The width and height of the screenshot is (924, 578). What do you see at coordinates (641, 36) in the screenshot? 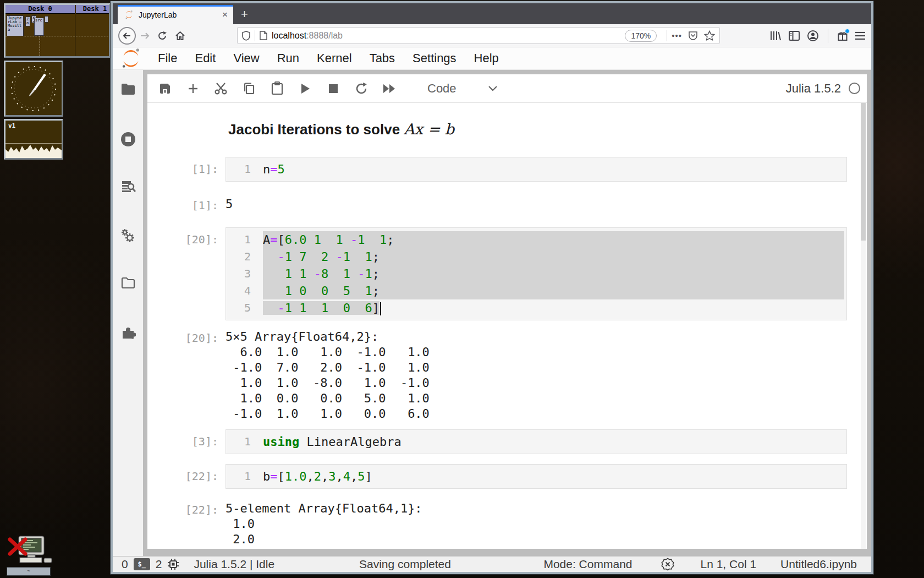
I see `zoom-level-indicator: 170%` at bounding box center [641, 36].